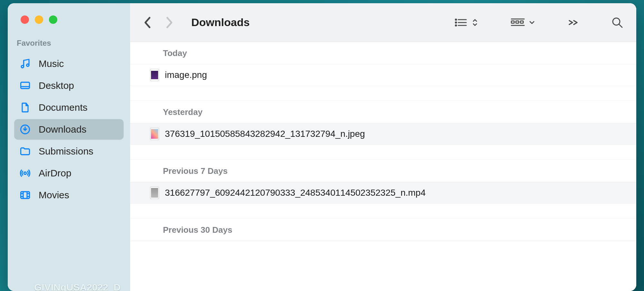 This screenshot has height=291, width=644. What do you see at coordinates (383, 112) in the screenshot?
I see `group-header-yesterday: Yesterday` at bounding box center [383, 112].